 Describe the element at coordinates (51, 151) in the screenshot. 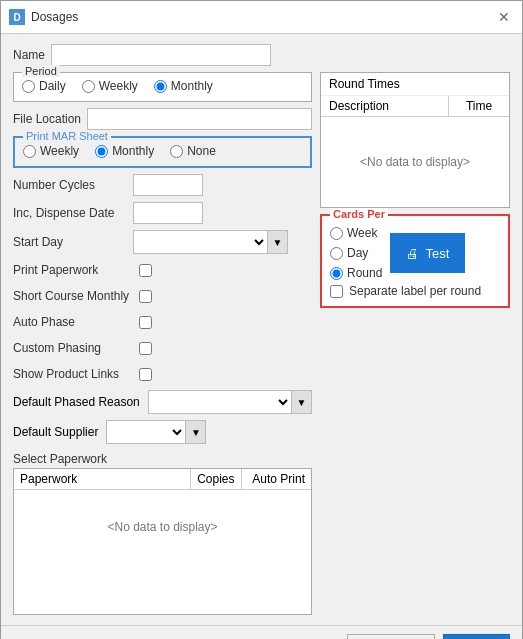

I see `mar-weekly: Weekly` at that location.